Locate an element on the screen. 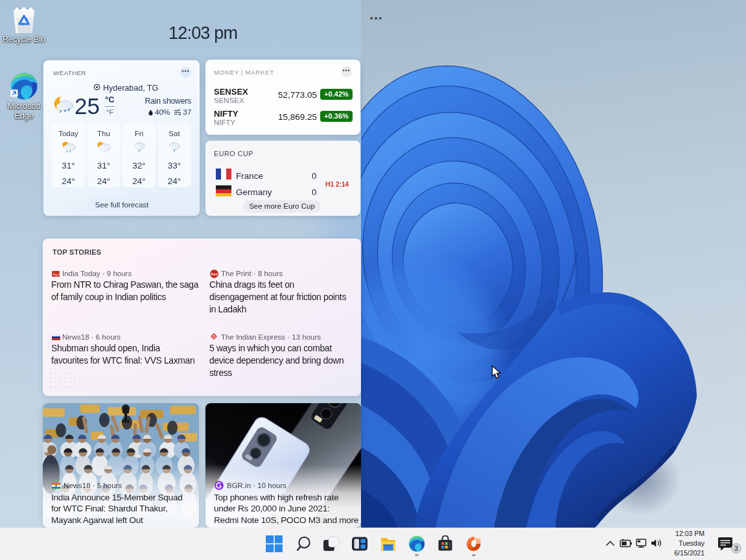  svg-text: Print is located at coordinates (214, 275).